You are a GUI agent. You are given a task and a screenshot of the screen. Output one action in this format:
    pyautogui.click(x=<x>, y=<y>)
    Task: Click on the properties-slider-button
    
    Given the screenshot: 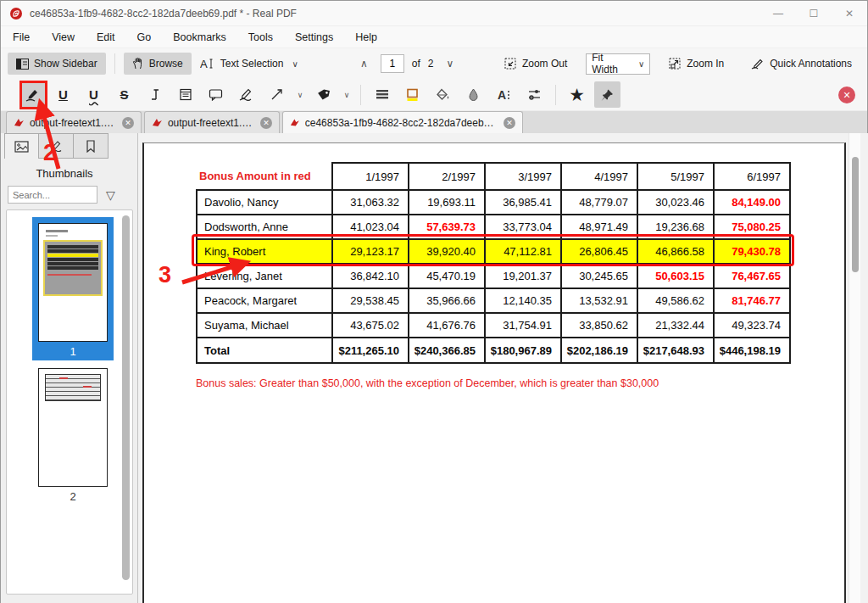 What is the action you would take?
    pyautogui.click(x=534, y=95)
    